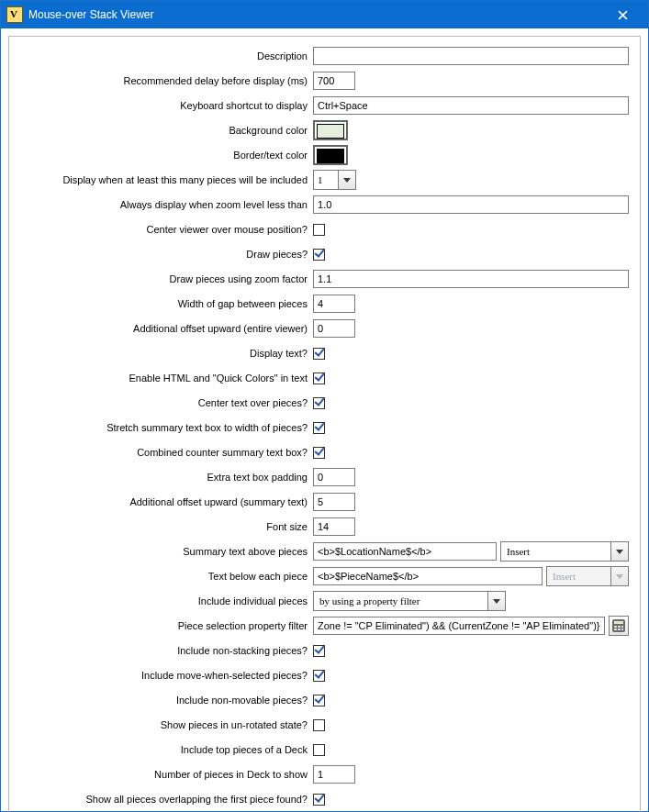  I want to click on offset-upward-summary-input, so click(334, 502).